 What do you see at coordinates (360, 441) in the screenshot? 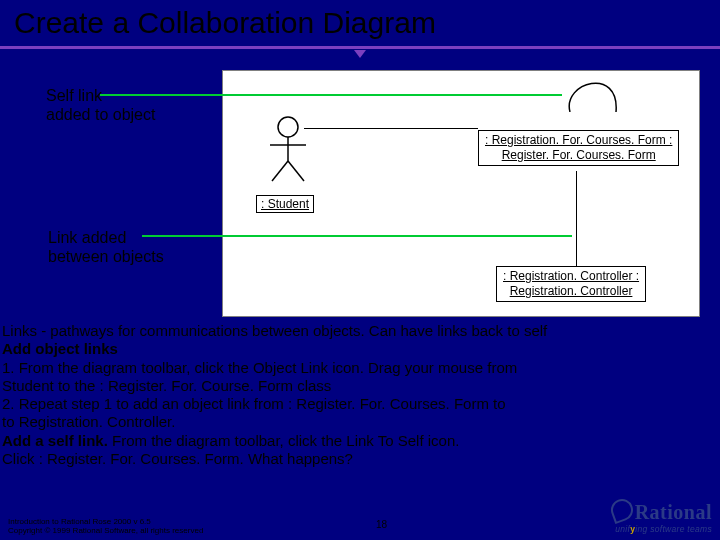
I see `add-self-line: Add a self link. From the diagram toolba…` at bounding box center [360, 441].